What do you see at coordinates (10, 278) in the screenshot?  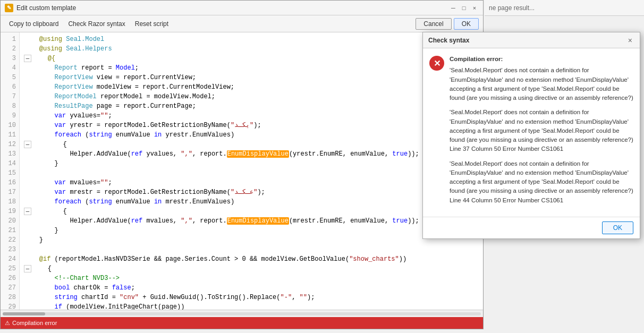 I see `line-num-26: 26` at bounding box center [10, 278].